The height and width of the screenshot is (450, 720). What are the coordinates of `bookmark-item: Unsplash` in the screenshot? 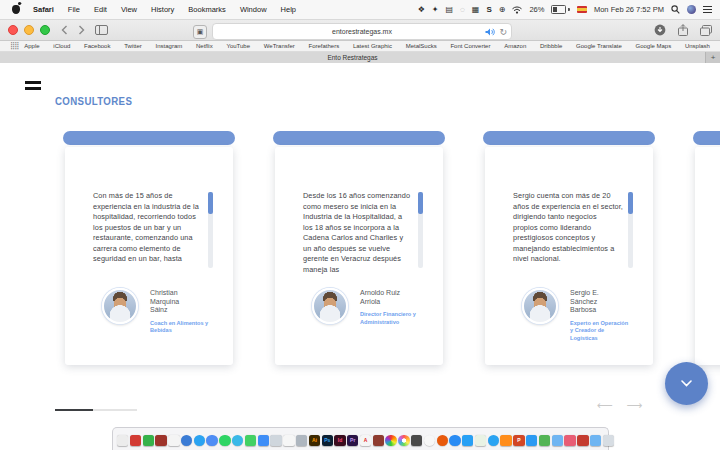 It's located at (698, 46).